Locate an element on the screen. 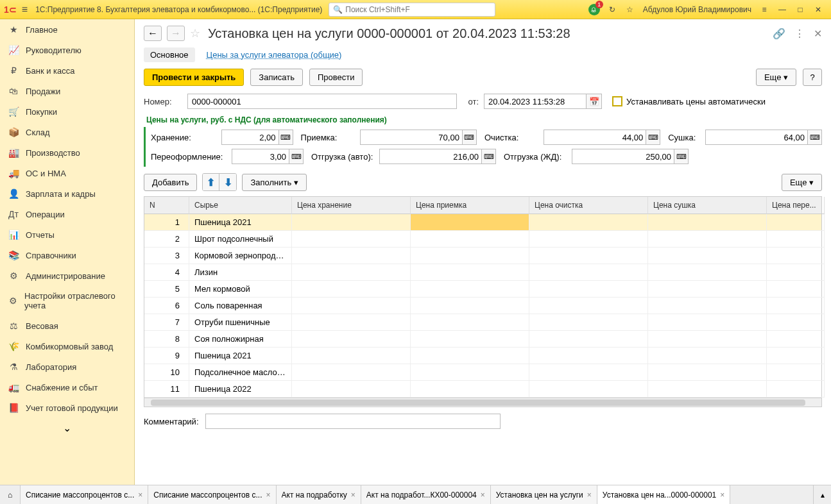 The height and width of the screenshot is (504, 831). sidebar-item: ★Главное is located at coordinates (67, 29).